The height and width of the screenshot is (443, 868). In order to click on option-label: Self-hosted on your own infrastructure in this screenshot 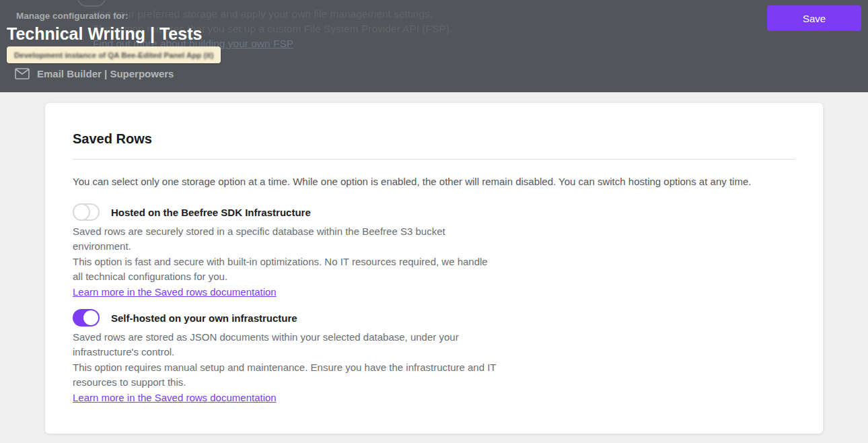, I will do `click(205, 318)`.